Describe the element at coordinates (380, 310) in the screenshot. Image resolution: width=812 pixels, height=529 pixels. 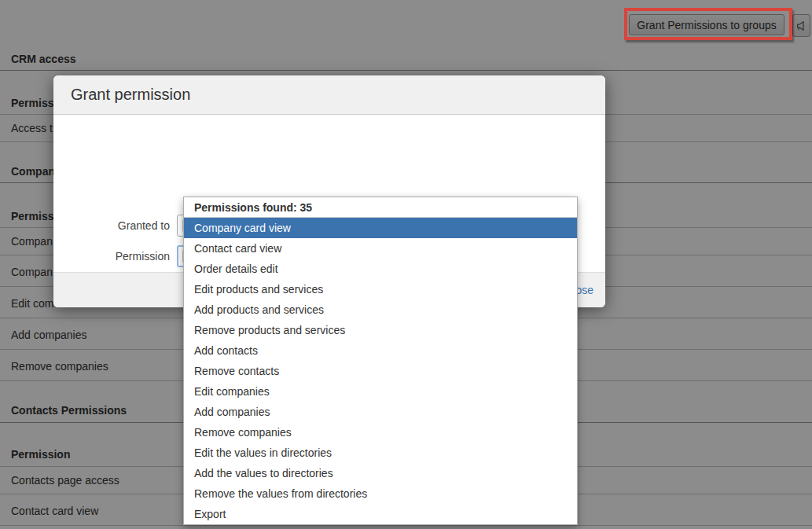
I see `dropdown-item: Add products and services` at that location.